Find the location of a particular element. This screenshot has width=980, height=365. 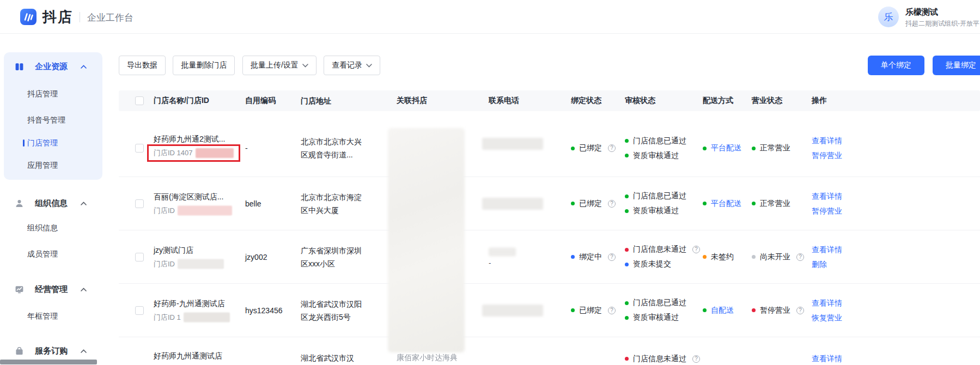

custom-code: jzy002 is located at coordinates (271, 257).